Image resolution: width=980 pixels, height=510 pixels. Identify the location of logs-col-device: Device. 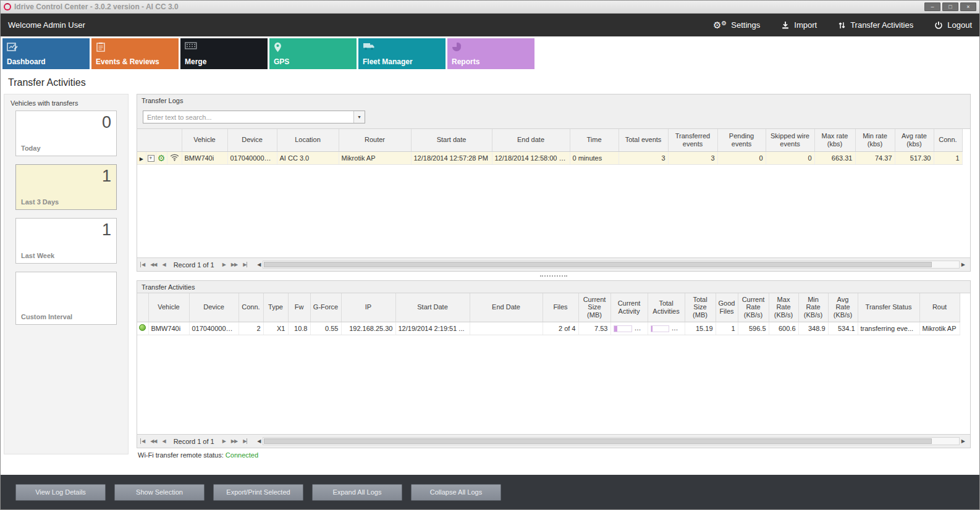
(252, 140).